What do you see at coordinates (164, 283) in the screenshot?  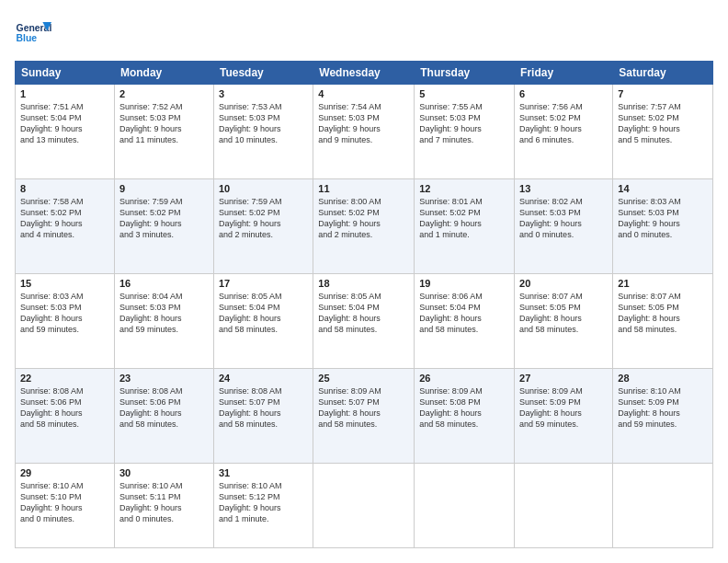 I see `day-number: 16` at bounding box center [164, 283].